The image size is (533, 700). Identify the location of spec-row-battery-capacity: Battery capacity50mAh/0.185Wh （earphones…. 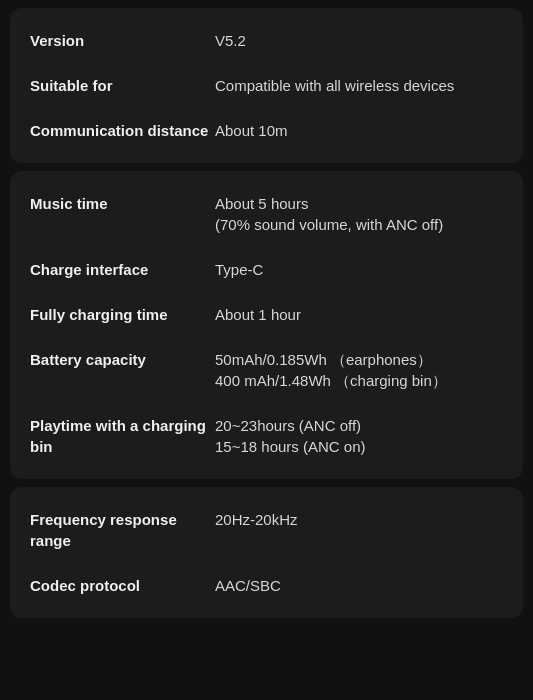
(266, 370).